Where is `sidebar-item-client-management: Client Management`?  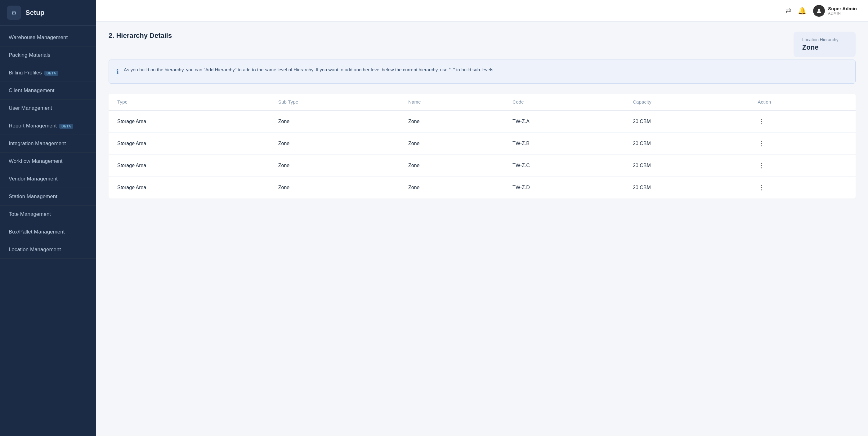
sidebar-item-client-management: Client Management is located at coordinates (48, 91).